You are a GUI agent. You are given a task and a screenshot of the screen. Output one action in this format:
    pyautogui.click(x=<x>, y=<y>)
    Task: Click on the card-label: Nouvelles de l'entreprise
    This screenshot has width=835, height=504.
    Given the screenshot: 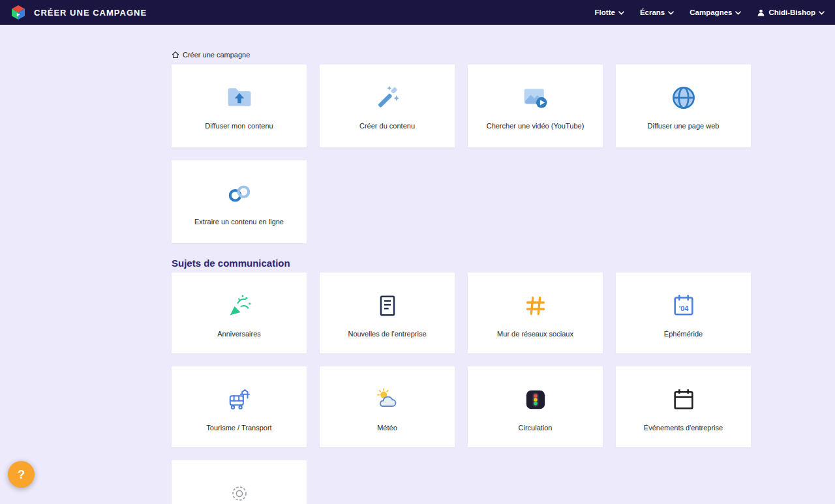 What is the action you would take?
    pyautogui.click(x=387, y=334)
    